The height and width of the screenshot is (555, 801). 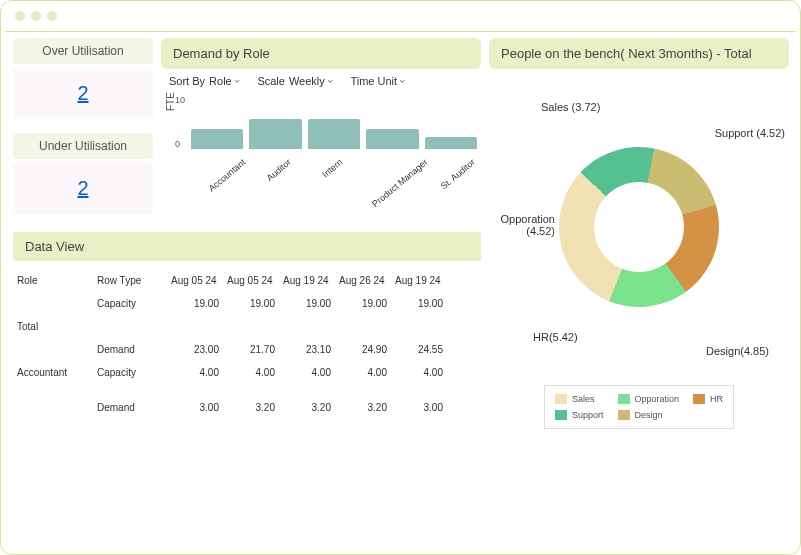 What do you see at coordinates (649, 415) in the screenshot?
I see `legend-item: Design` at bounding box center [649, 415].